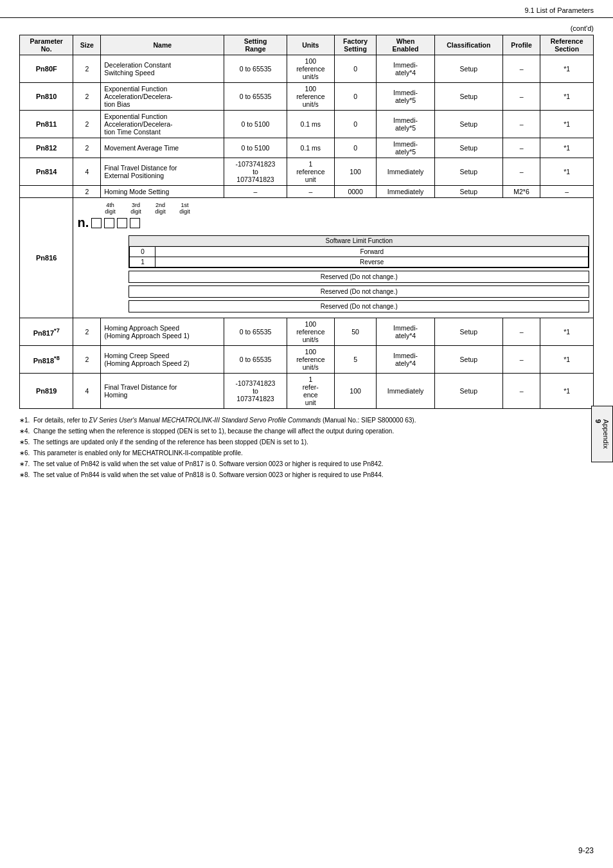 This screenshot has height=868, width=613. I want to click on param-name: Final Travel Distance forHoming, so click(163, 391).